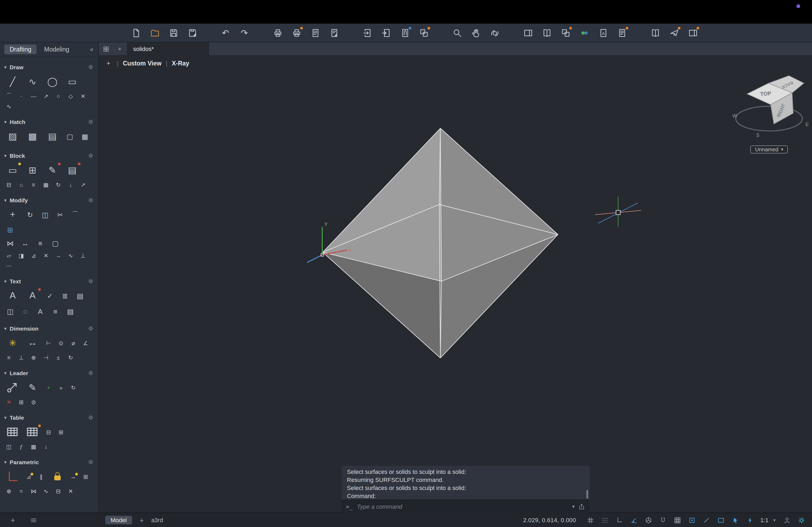  Describe the element at coordinates (9, 256) in the screenshot. I see `explode-tool: ▱` at that location.